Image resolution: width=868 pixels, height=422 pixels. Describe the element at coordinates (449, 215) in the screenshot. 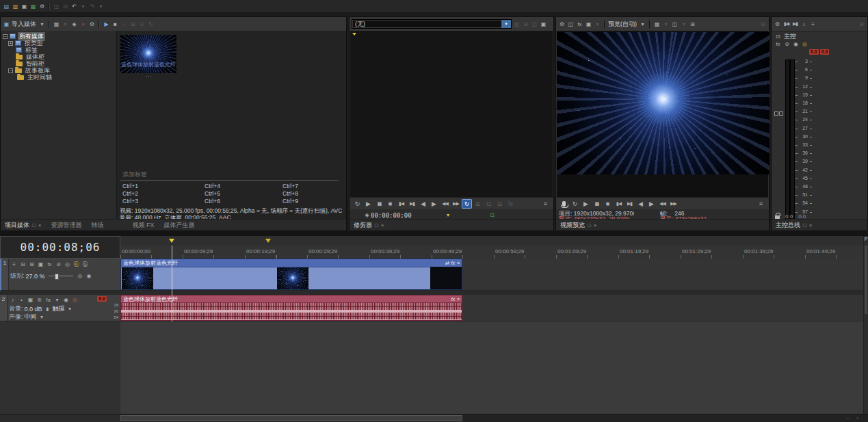

I see `trimmer-marker-flag-icon: ▾` at that location.